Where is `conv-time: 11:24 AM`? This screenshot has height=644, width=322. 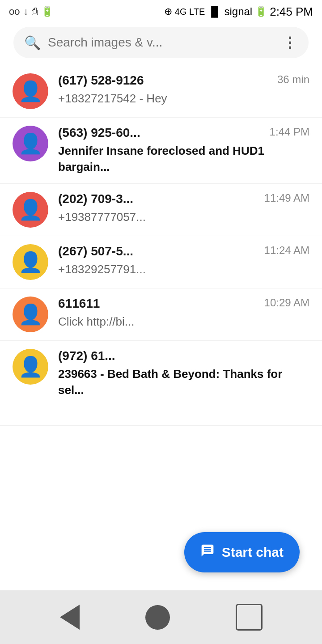 conv-time: 11:24 AM is located at coordinates (287, 250).